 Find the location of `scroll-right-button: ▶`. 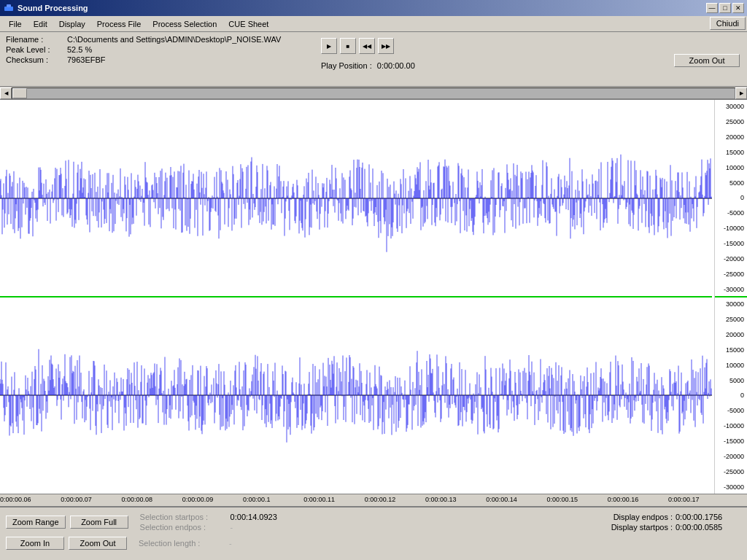

scroll-right-button: ▶ is located at coordinates (741, 93).